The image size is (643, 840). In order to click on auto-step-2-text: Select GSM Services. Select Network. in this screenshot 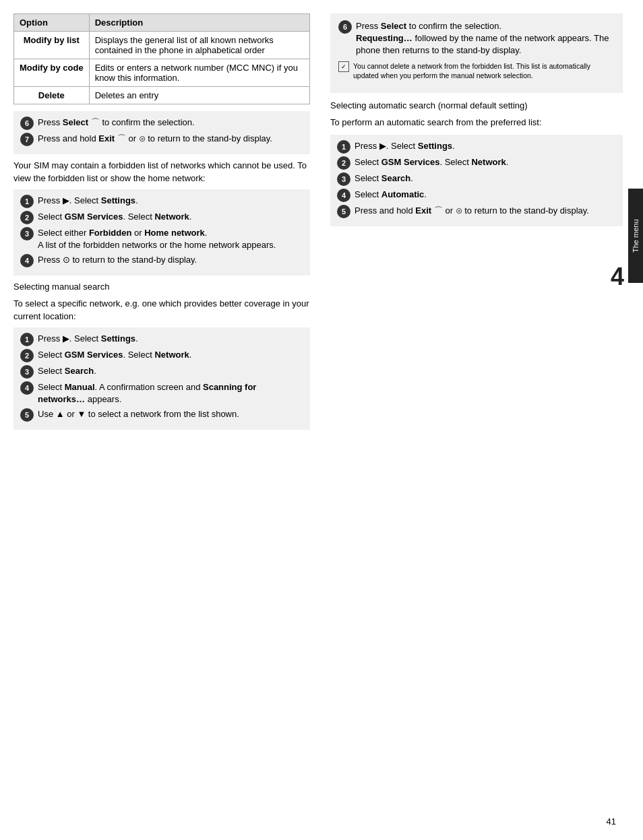, I will do `click(485, 162)`.